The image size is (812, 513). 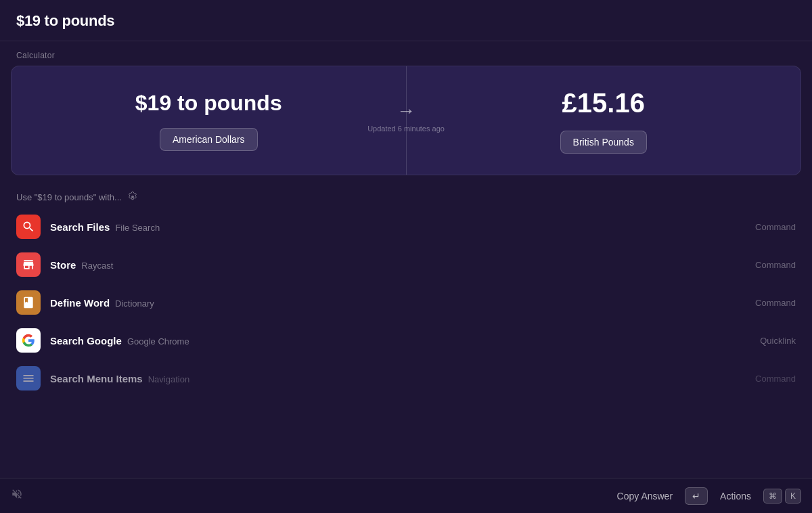 I want to click on search-files-icon, so click(x=28, y=227).